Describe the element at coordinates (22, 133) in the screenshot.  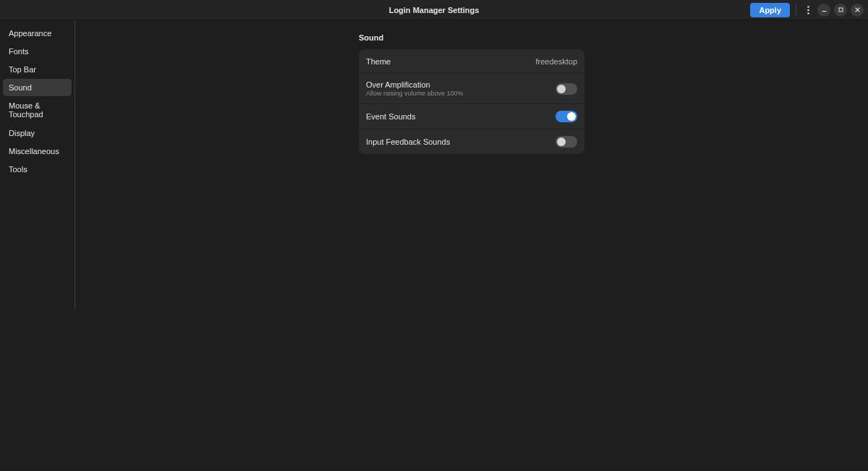
I see `sidebar-item-label: Display` at that location.